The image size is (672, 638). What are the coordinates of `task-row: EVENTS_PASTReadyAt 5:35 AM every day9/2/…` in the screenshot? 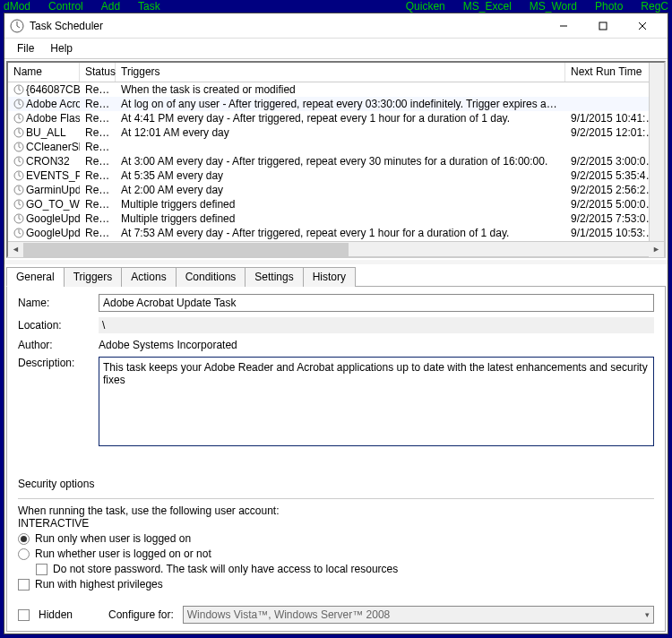 It's located at (336, 176).